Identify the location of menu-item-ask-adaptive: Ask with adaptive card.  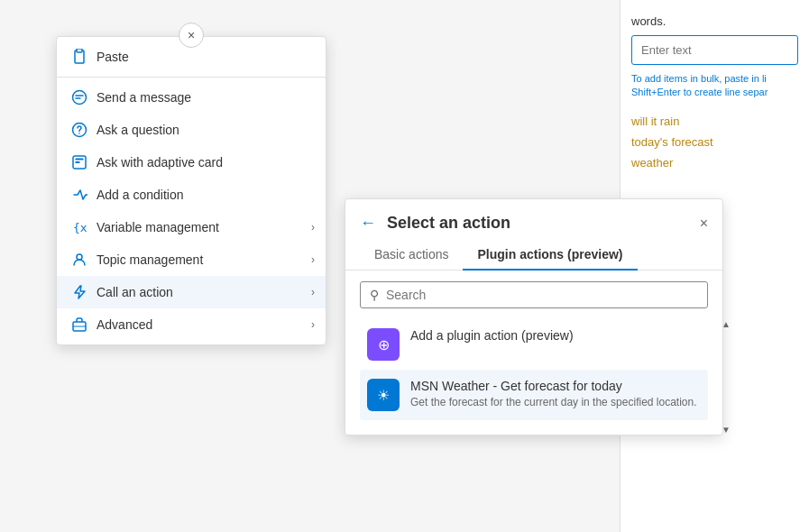
(191, 162).